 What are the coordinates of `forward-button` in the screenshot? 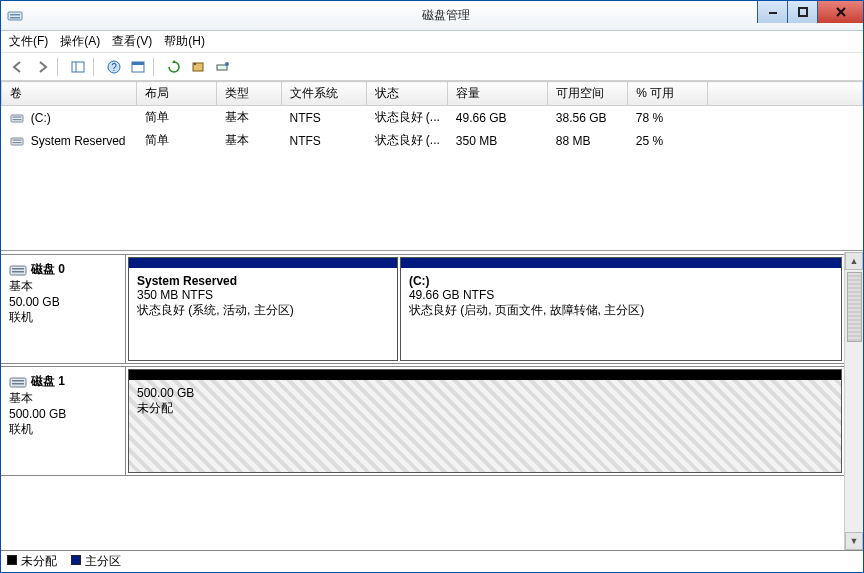 It's located at (42, 67).